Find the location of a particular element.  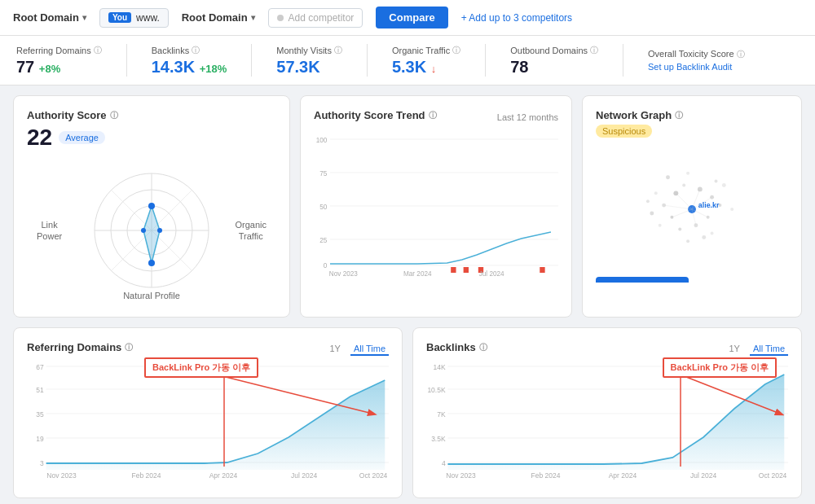

info-icon-rd-chart: ⓘ is located at coordinates (129, 348).